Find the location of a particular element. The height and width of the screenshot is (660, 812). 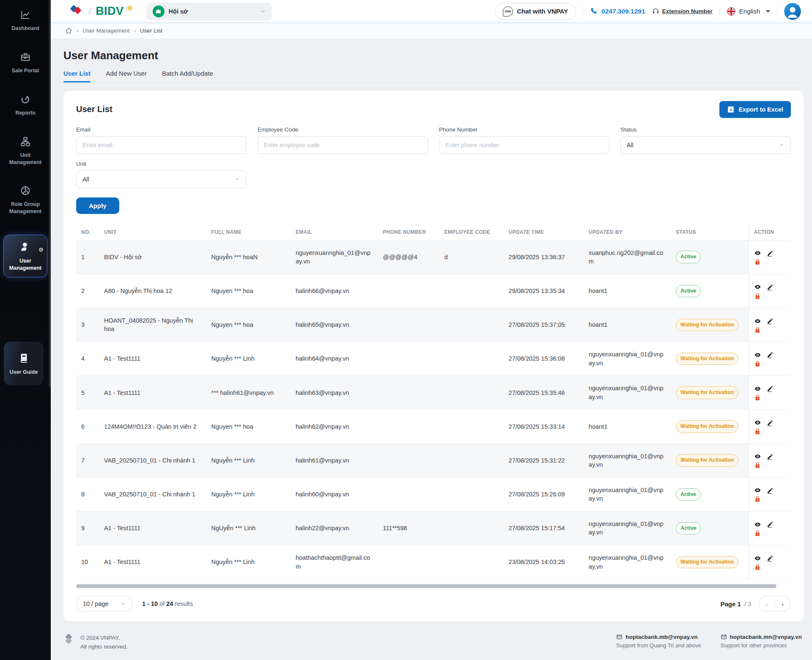

phone-input is located at coordinates (524, 145).